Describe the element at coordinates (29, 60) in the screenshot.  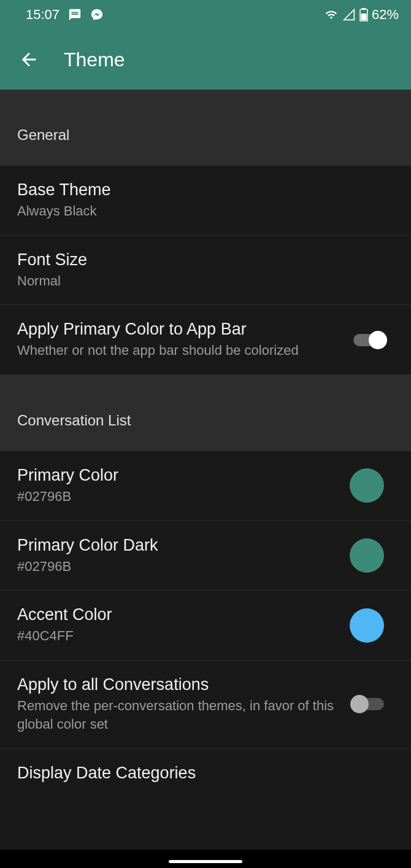
I see `back-button` at that location.